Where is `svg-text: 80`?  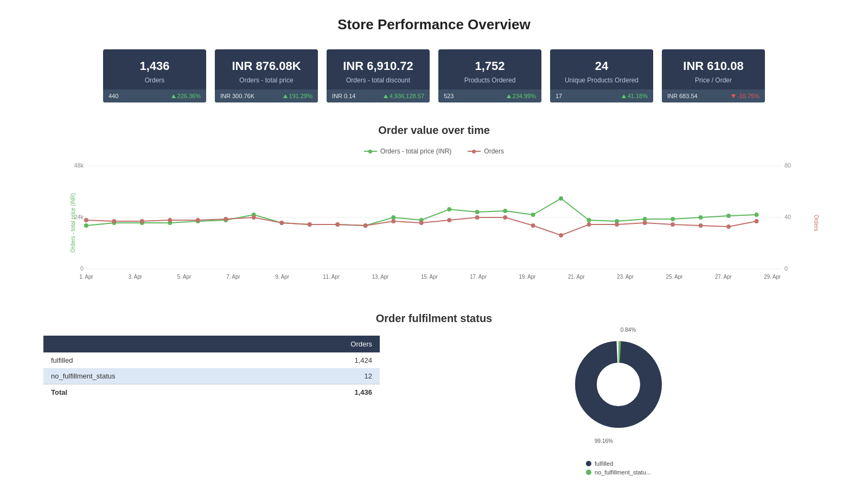 svg-text: 80 is located at coordinates (788, 165).